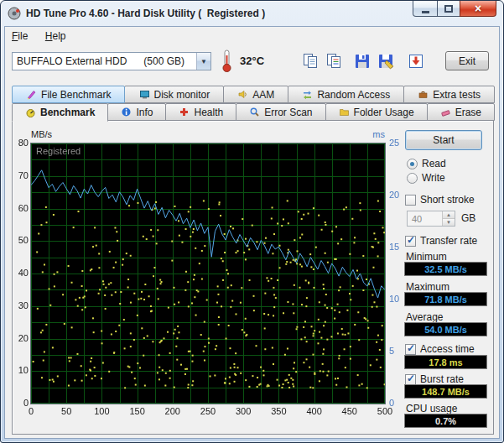 This screenshot has width=504, height=443. I want to click on tab-folder-usage: Folder Usage, so click(377, 112).